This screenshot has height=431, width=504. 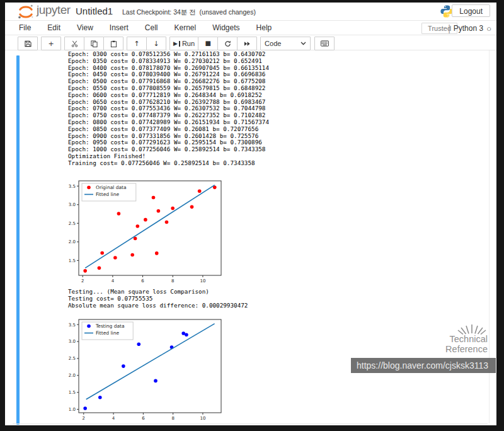 I want to click on menu-kernel: Kernel, so click(x=185, y=28).